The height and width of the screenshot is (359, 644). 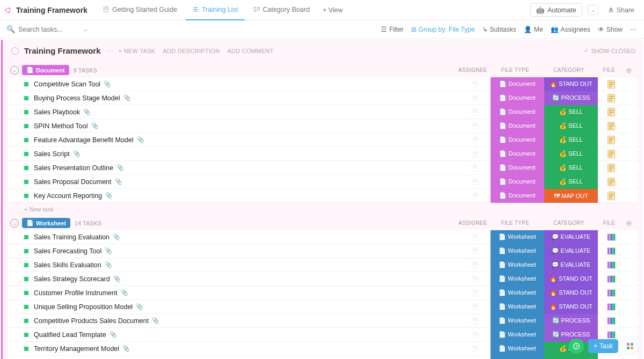 I want to click on tab-getting-started: Getting Started Guide, so click(x=140, y=10).